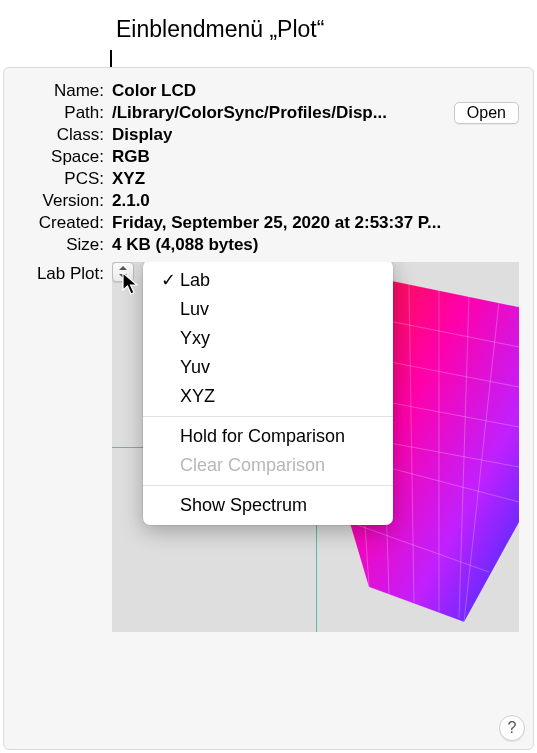 The image size is (537, 753). I want to click on menu-item-yuv: Yuv, so click(268, 368).